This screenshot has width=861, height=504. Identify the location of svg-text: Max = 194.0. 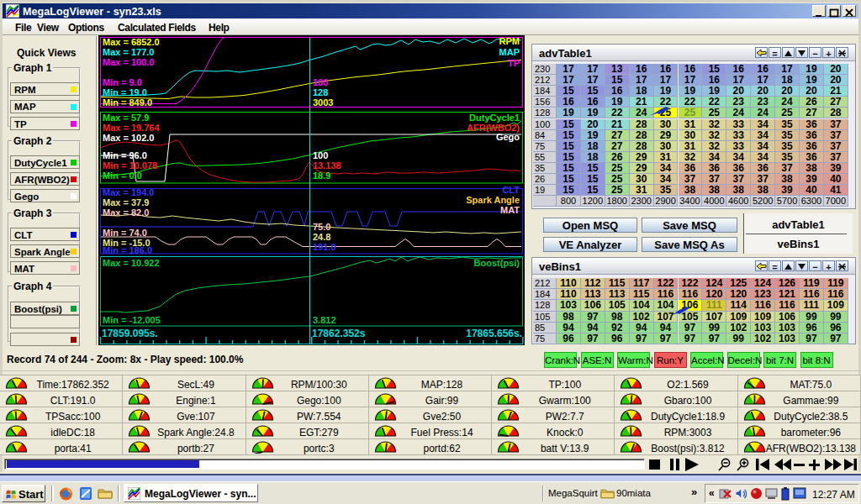
(128, 192).